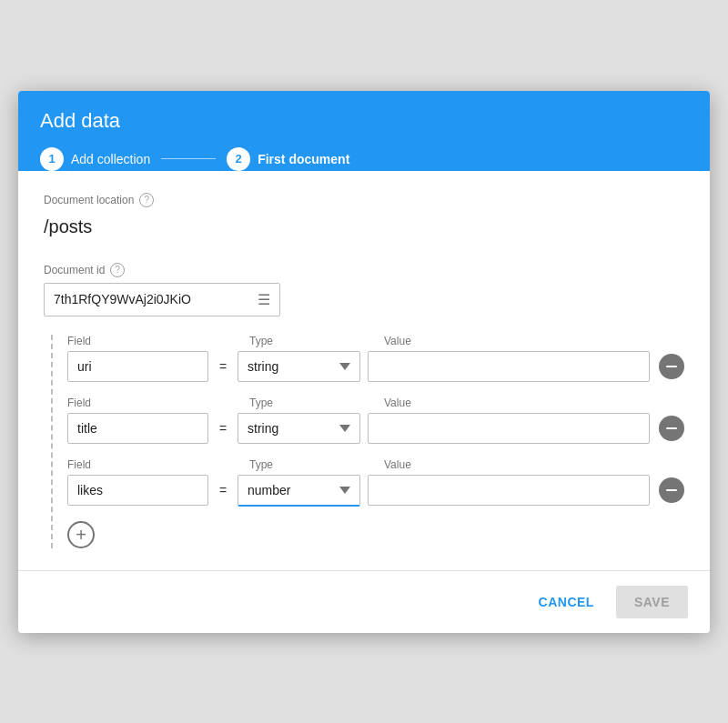 The image size is (728, 723). What do you see at coordinates (376, 358) in the screenshot?
I see `field-row-1: Field Type Value = string number boolean…` at bounding box center [376, 358].